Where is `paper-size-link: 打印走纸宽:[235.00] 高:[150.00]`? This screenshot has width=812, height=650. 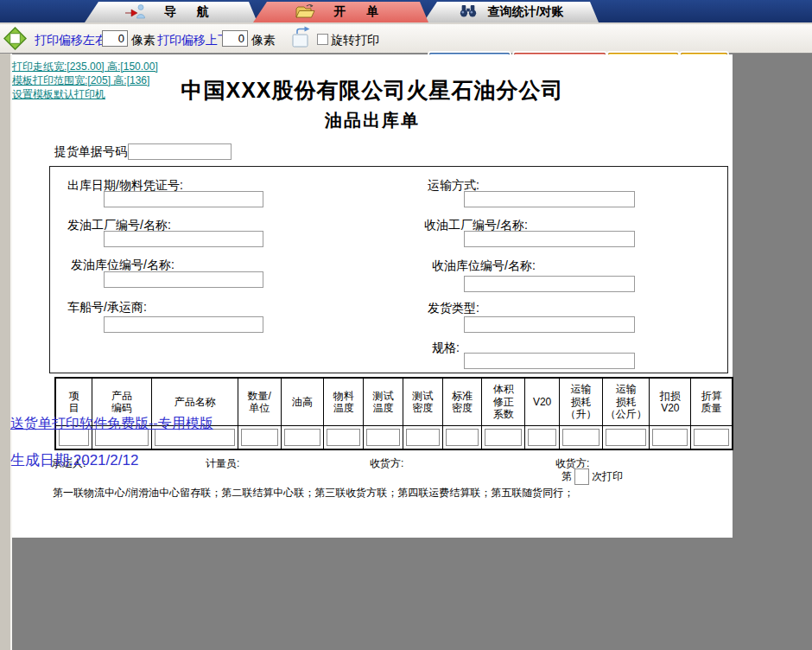 paper-size-link: 打印走纸宽:[235.00] 高:[150.00] is located at coordinates (85, 67).